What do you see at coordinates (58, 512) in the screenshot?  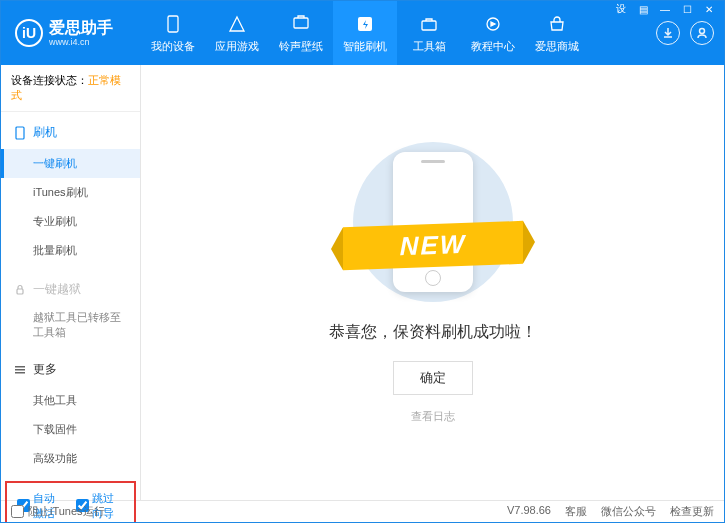 I see `block-itunes-checkbox: 阻止iTunes运行` at bounding box center [58, 512].